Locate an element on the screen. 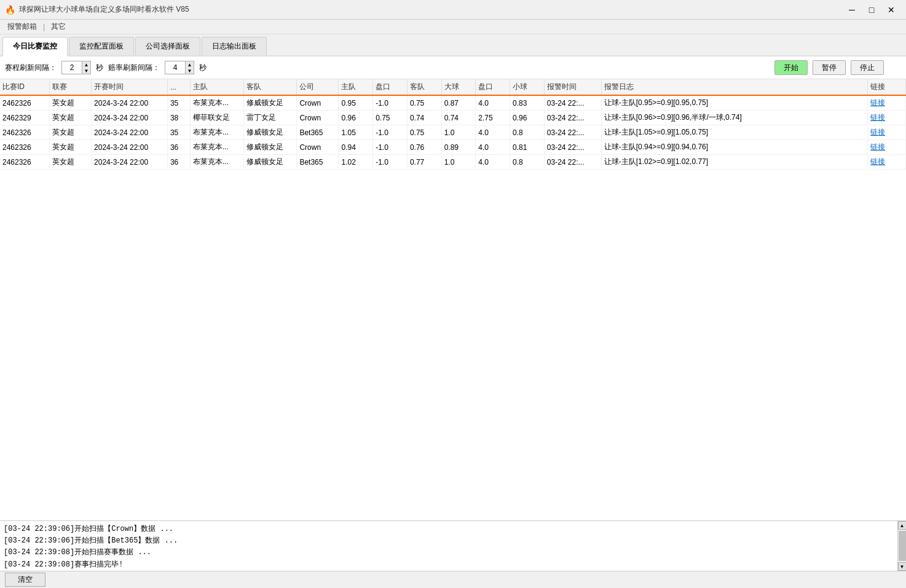 Image resolution: width=906 pixels, height=588 pixels. schedule-value is located at coordinates (72, 68).